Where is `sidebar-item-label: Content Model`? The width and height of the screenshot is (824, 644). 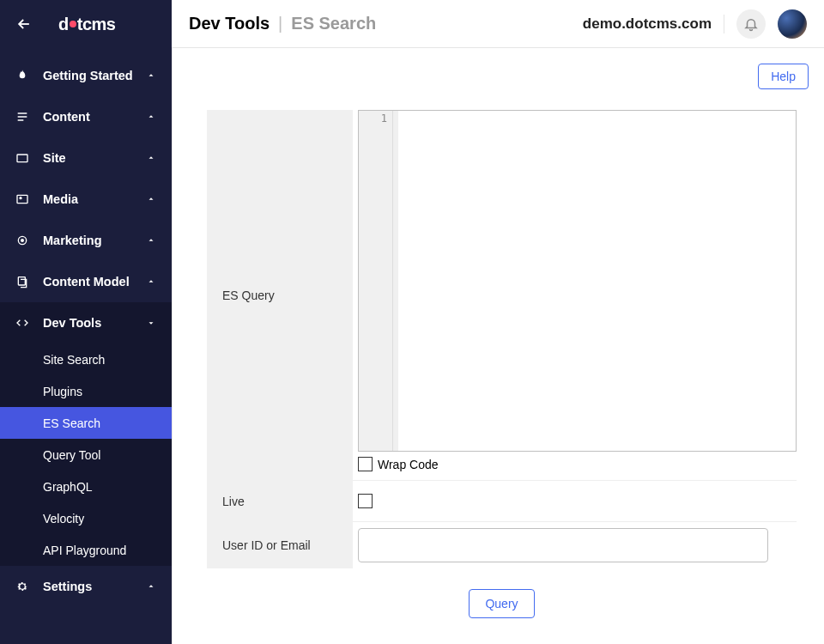
sidebar-item-label: Content Model is located at coordinates (94, 282).